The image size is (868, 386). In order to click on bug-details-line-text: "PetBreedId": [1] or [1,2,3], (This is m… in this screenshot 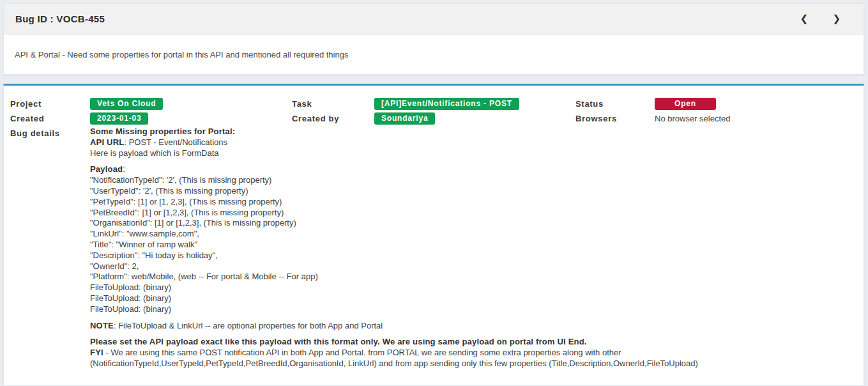, I will do `click(187, 212)`.